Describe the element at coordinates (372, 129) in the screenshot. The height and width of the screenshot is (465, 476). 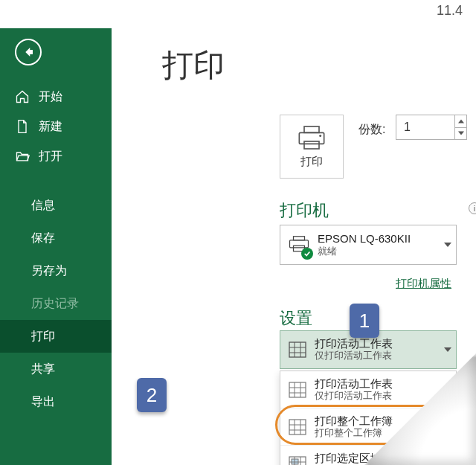
I see `copies-label: 份数:` at that location.